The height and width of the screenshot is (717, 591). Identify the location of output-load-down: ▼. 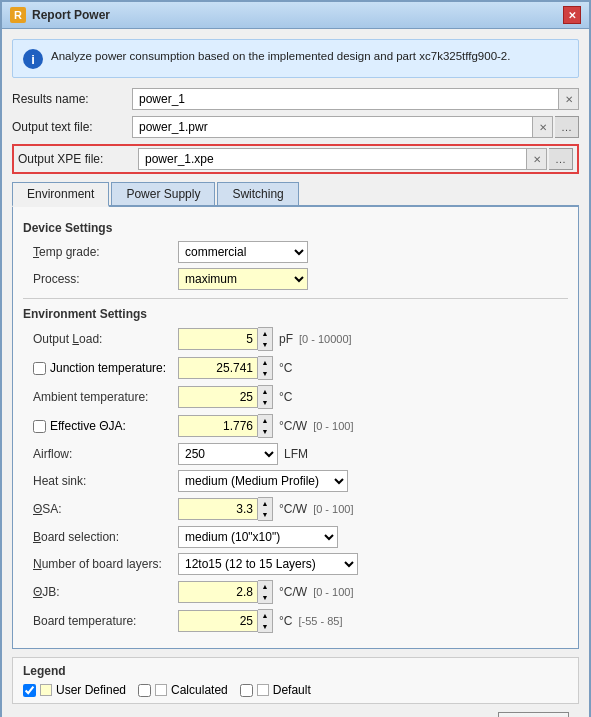
(265, 344).